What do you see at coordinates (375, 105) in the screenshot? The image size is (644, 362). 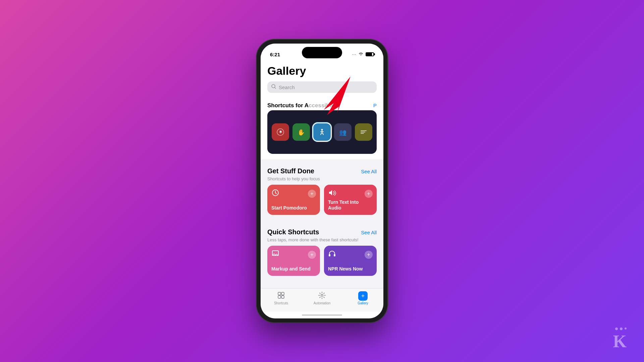 I see `section-see-all-accessibility: P` at bounding box center [375, 105].